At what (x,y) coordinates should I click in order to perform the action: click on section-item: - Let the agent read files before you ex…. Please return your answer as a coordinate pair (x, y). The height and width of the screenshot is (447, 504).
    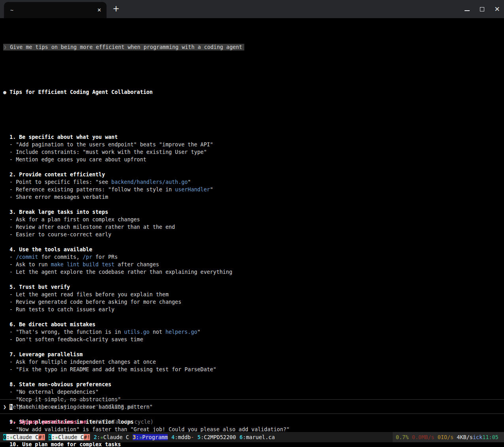
    Looking at the image, I should click on (146, 294).